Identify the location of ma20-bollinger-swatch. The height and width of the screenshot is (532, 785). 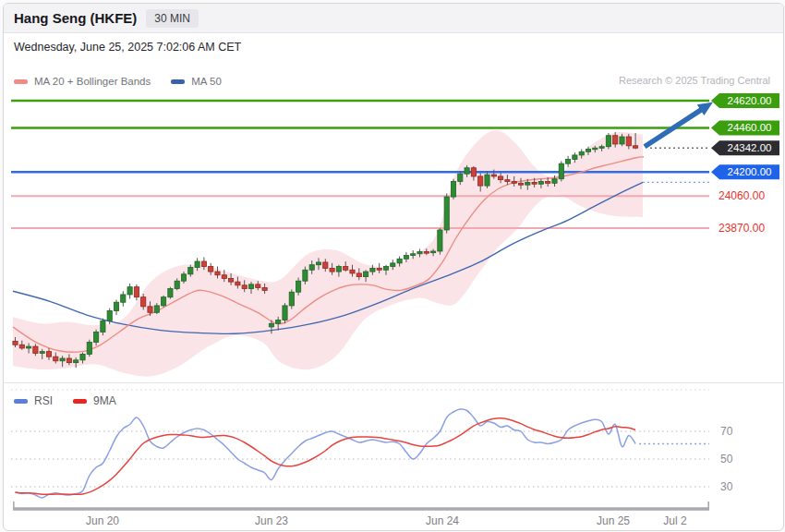
(20, 81).